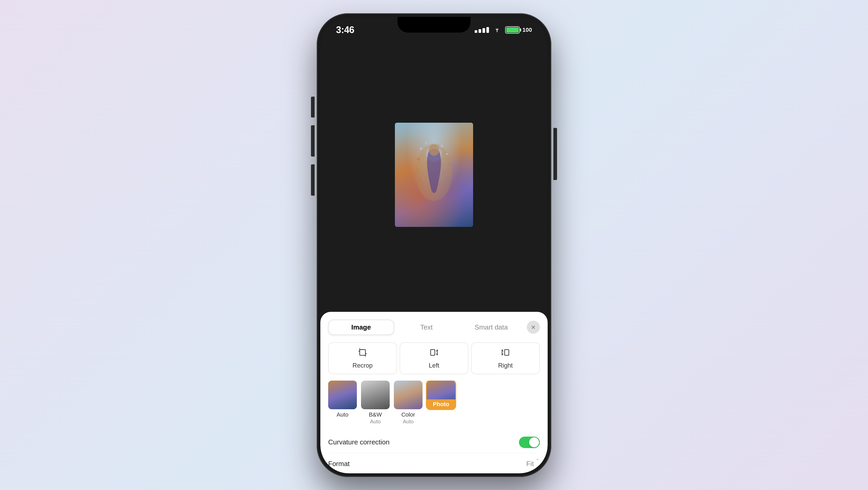  Describe the element at coordinates (361, 327) in the screenshot. I see `tab-image: Image` at that location.